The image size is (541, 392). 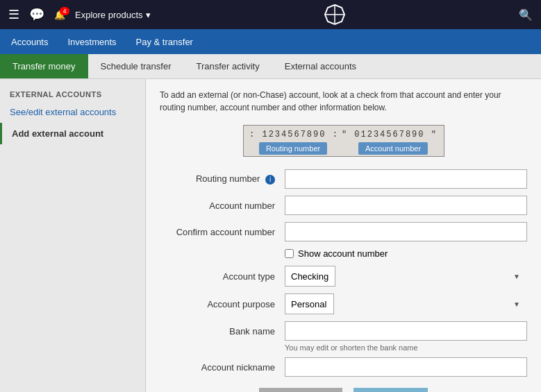 I want to click on tab-external-accounts: External accounts, so click(x=321, y=67).